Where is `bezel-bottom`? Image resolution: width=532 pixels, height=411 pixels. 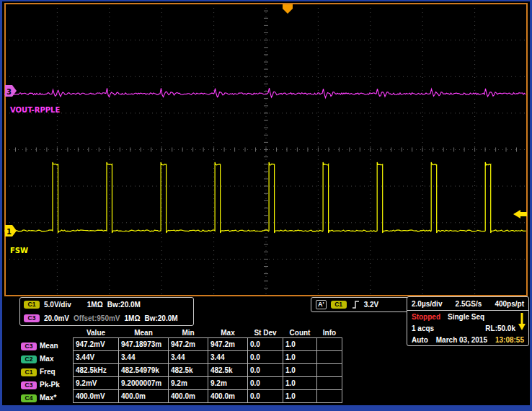
bezel-bottom is located at coordinates (266, 408).